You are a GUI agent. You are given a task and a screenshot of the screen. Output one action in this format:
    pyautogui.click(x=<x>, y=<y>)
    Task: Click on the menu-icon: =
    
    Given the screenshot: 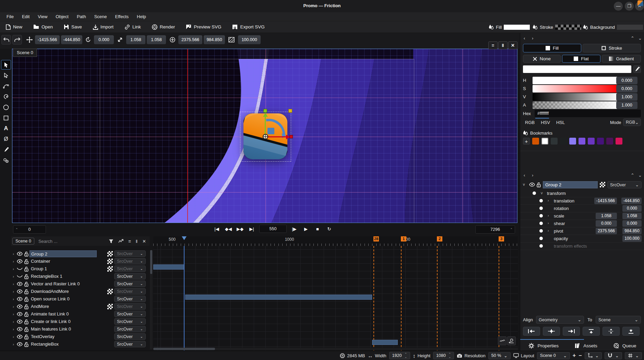 What is the action you would take?
    pyautogui.click(x=130, y=241)
    